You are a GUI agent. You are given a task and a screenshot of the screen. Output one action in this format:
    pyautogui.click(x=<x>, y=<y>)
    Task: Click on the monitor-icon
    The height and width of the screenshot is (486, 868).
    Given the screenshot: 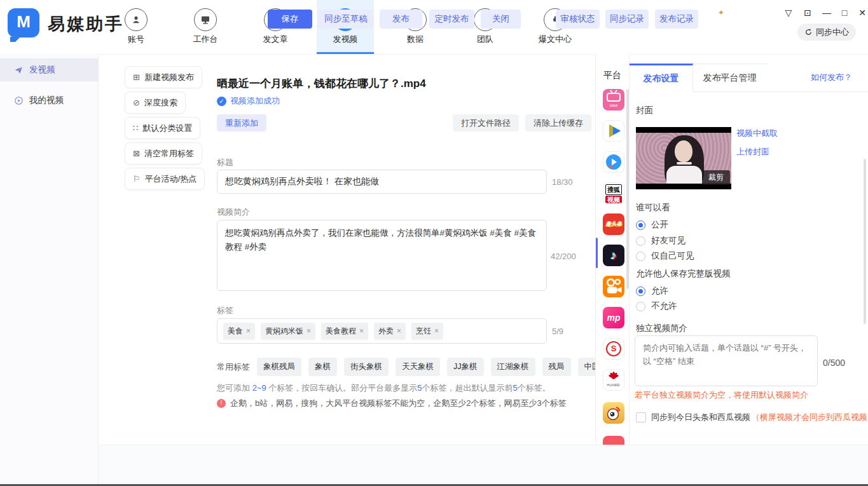 What is the action you would take?
    pyautogui.click(x=205, y=20)
    